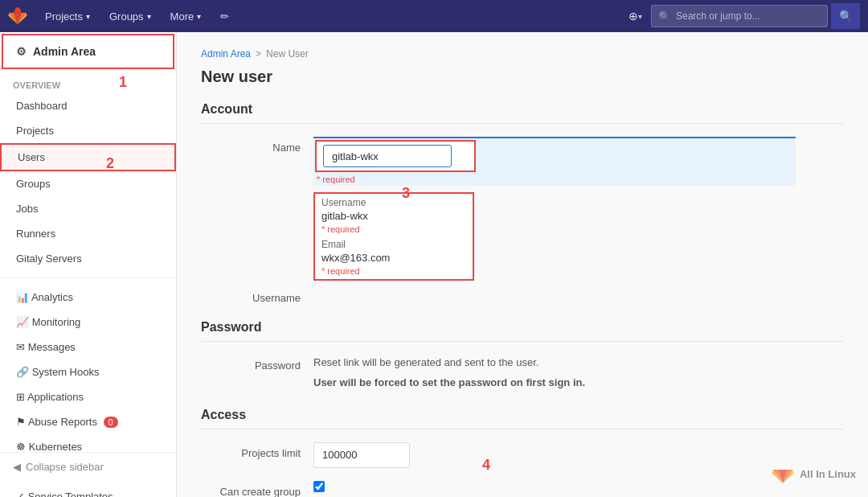  What do you see at coordinates (522, 452) in the screenshot?
I see `access-section: Access Projects limit Can create group` at bounding box center [522, 452].